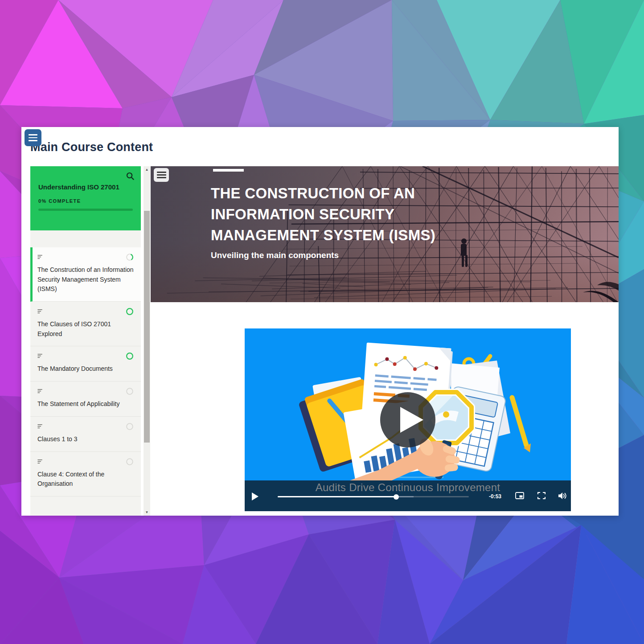  Describe the element at coordinates (408, 420) in the screenshot. I see `video-player: Audits Drive Continuous Improvement -0:5…` at that location.